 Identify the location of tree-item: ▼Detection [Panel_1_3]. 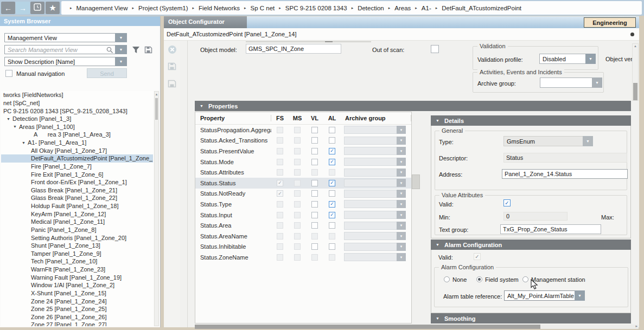
(77, 119).